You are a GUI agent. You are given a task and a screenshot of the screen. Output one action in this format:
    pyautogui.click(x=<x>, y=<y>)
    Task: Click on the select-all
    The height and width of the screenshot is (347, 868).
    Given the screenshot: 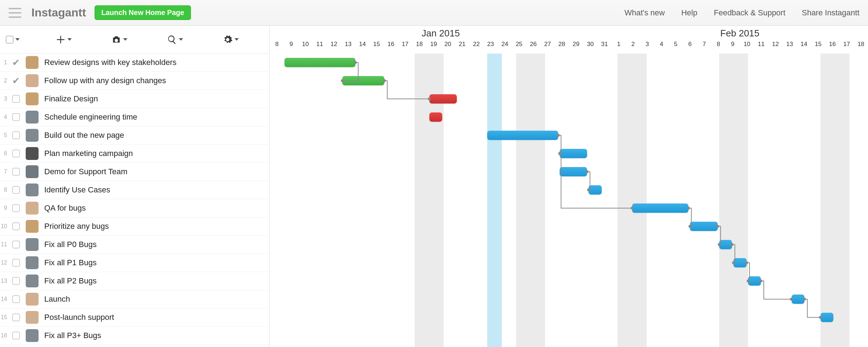 What is the action you would take?
    pyautogui.click(x=12, y=40)
    